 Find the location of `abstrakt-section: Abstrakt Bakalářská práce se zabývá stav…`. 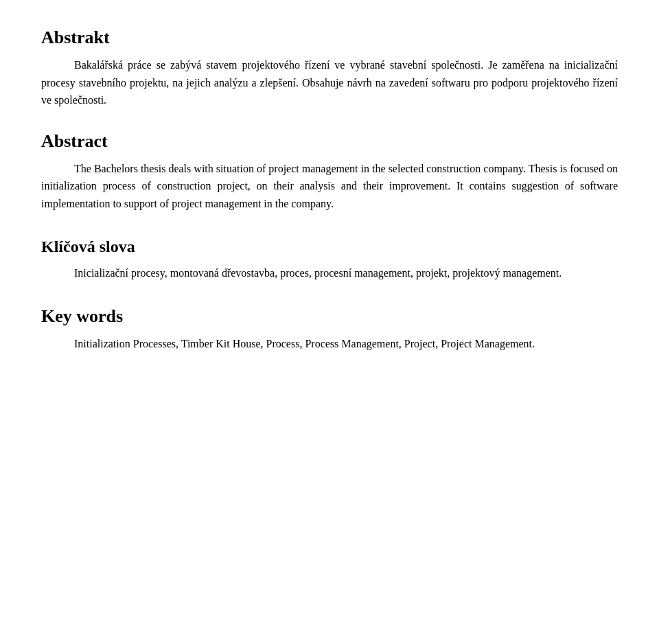

abstrakt-section: Abstrakt Bakalářská práce se zabývá stav… is located at coordinates (330, 69).